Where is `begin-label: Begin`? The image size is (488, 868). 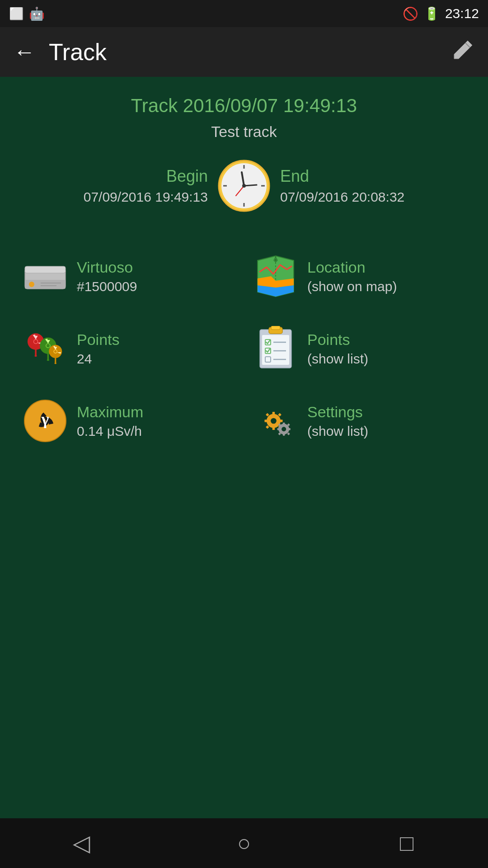 begin-label: Begin is located at coordinates (111, 176).